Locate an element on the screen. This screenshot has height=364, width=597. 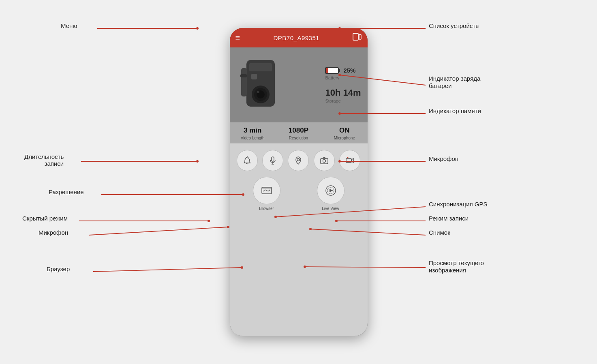
gps-sync-button is located at coordinates (298, 161).